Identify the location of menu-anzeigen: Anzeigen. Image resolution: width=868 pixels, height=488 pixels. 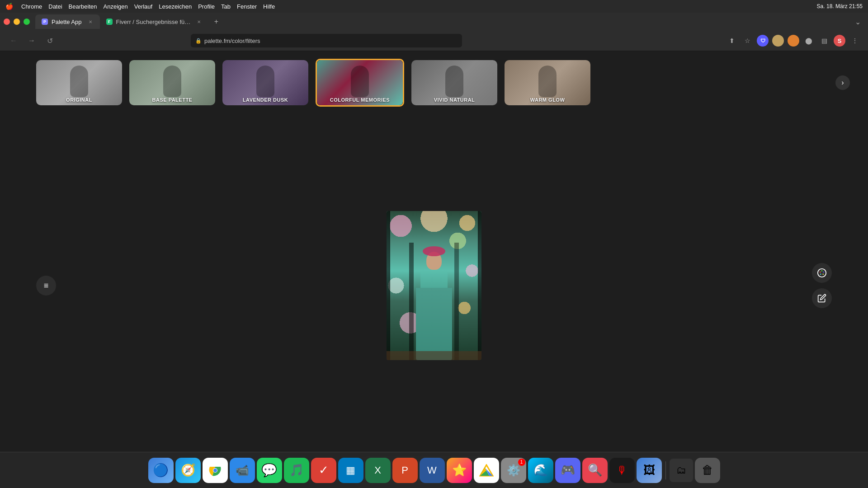
(116, 6).